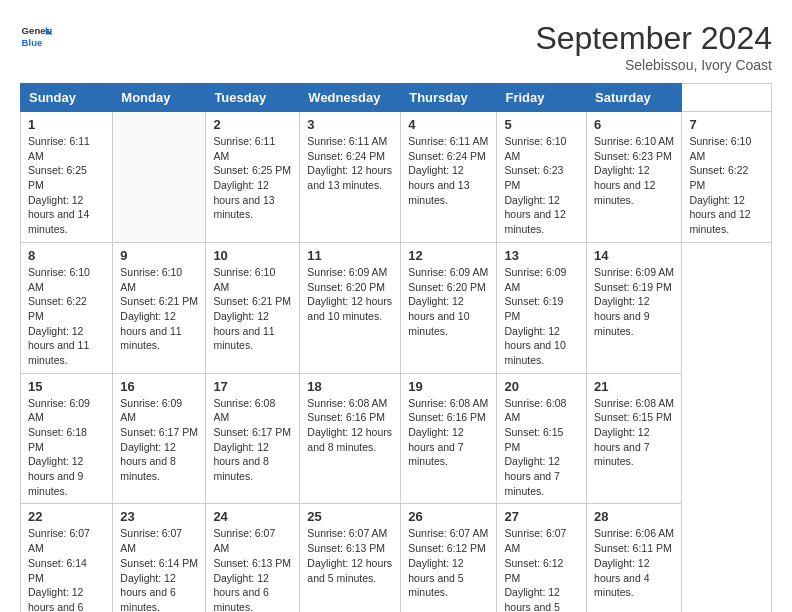  Describe the element at coordinates (396, 98) in the screenshot. I see `header-row: Sunday Monday Tuesday Wednesday Thursday…` at that location.